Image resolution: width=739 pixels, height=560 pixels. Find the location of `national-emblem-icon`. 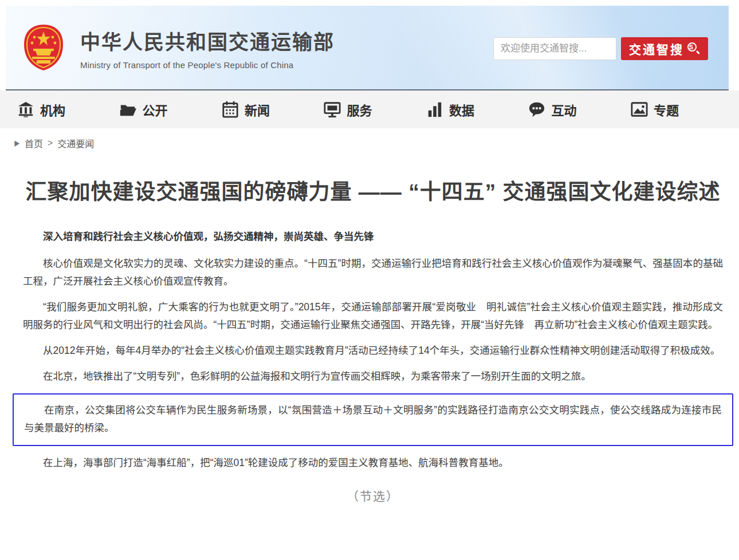

national-emblem-icon is located at coordinates (44, 48).